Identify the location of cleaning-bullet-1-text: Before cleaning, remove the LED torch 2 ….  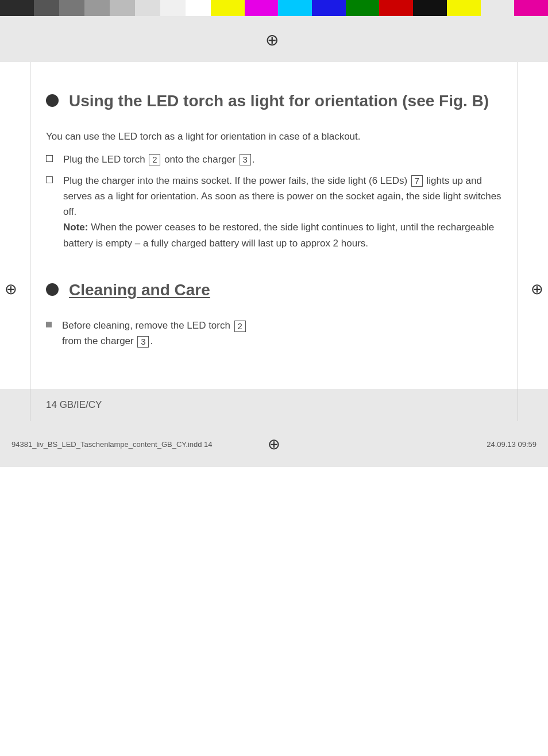
(155, 333).